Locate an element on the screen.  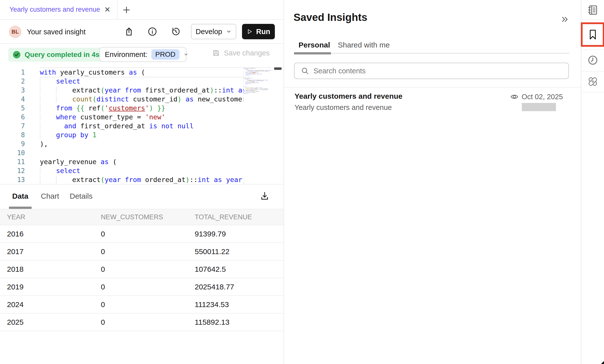
divider is located at coordinates (593, 92).